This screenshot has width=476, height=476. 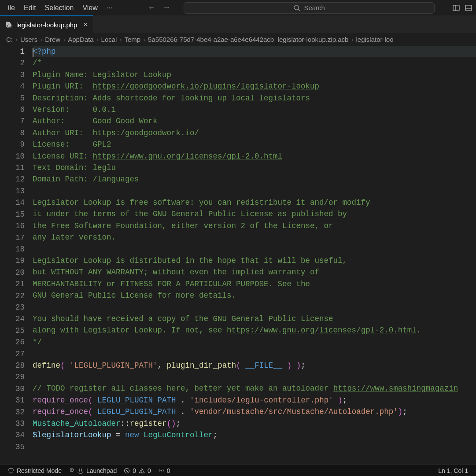 I want to click on statusbar: Restricted Mode Launchpad 0 0 0 Ln 1, Co…, so click(x=238, y=470).